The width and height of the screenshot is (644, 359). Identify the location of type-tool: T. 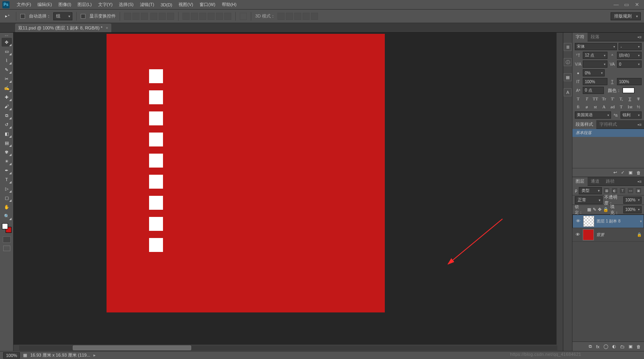
(7, 180).